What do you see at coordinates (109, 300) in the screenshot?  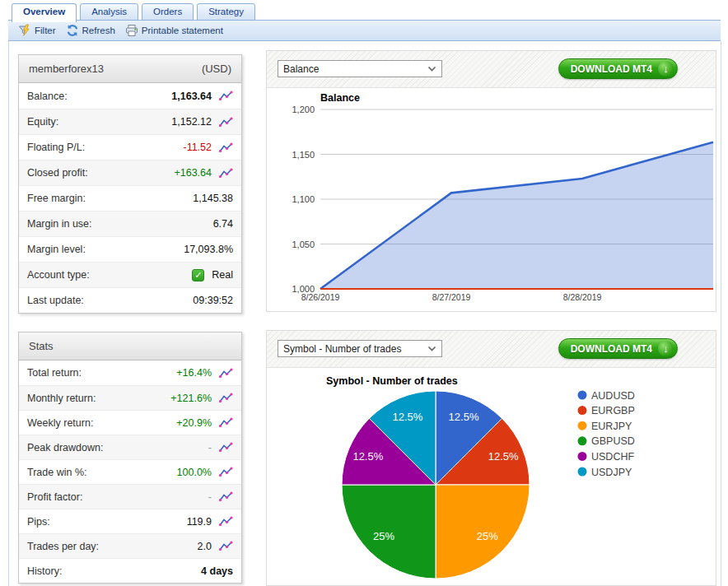 I see `row-label: Last update:` at bounding box center [109, 300].